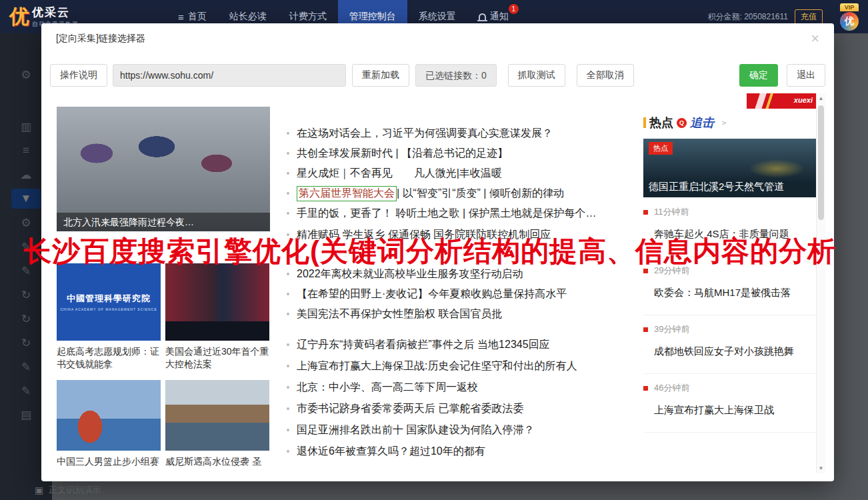 The height and width of the screenshot is (500, 868). I want to click on news-link: 国足亚洲排名跌出前十 国家队建设为何陷入停滞？, so click(460, 430).